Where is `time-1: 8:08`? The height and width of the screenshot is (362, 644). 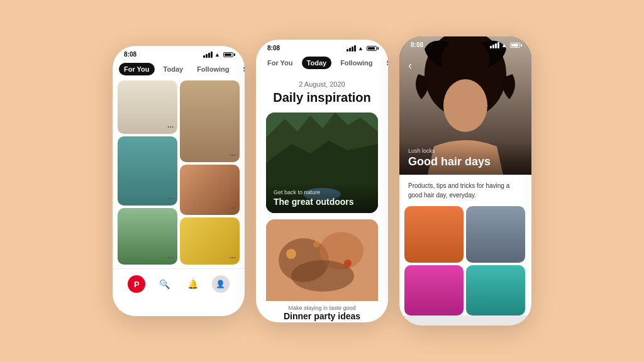
time-1: 8:08 is located at coordinates (130, 54).